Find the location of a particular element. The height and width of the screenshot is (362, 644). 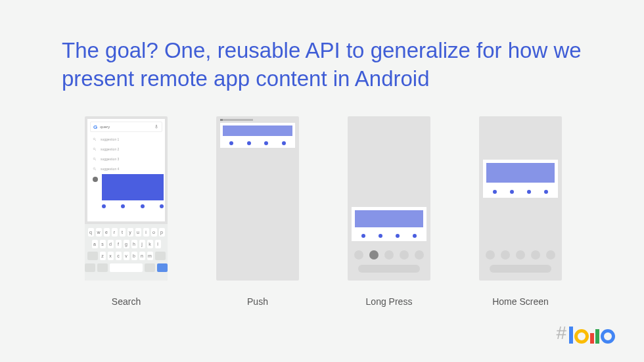

phone-push is located at coordinates (258, 198).